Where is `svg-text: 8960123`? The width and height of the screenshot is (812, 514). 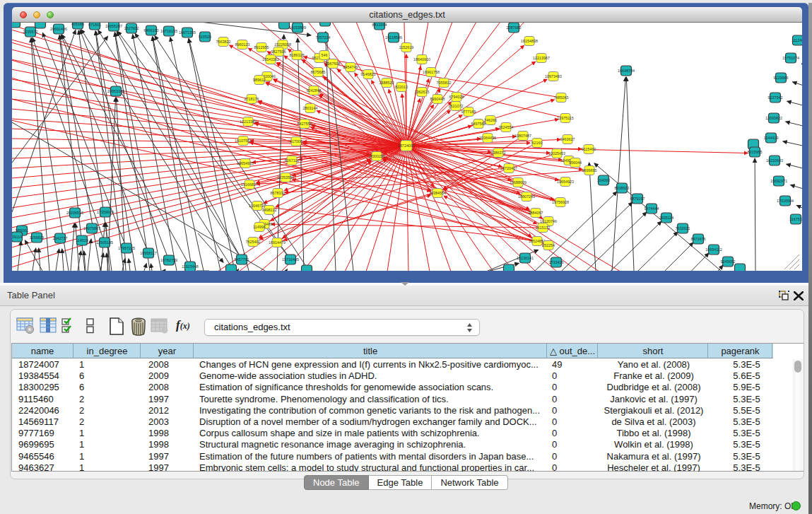
svg-text: 8960123 is located at coordinates (243, 45).